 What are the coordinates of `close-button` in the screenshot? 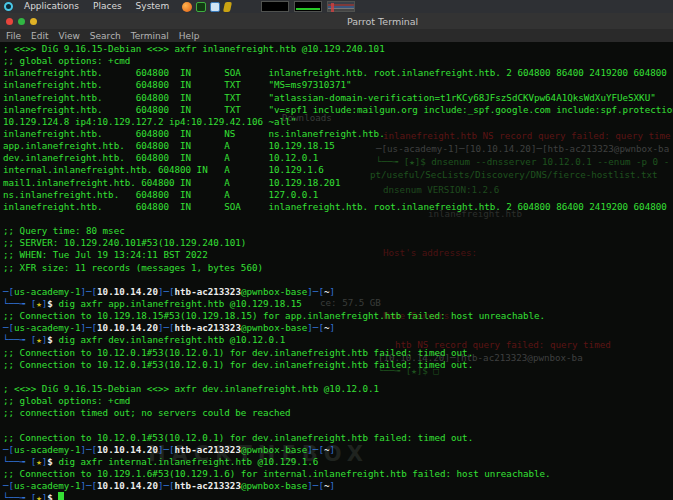 It's located at (10, 22).